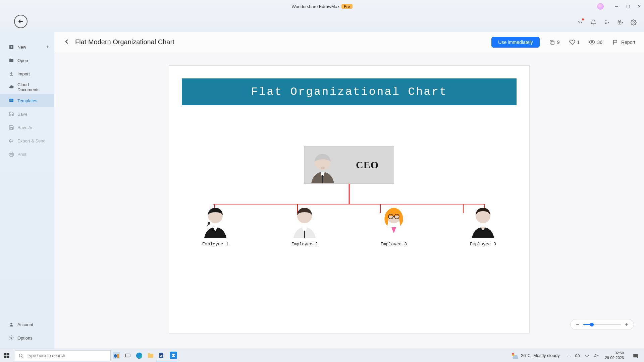  Describe the element at coordinates (125, 42) in the screenshot. I see `page-title: Flat Modern Organizational Chart` at that location.